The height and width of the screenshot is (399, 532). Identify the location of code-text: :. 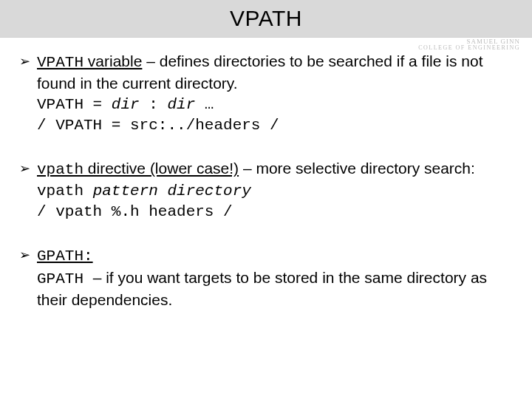
(154, 105).